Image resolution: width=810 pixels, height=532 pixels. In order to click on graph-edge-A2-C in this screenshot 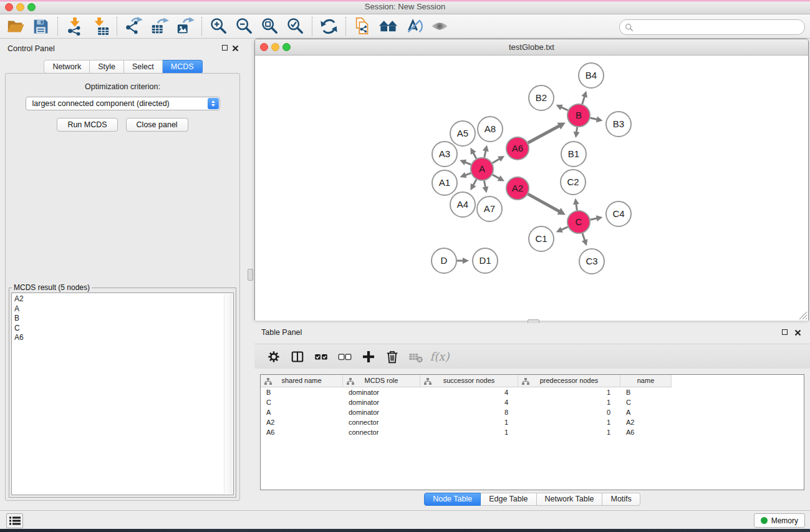, I will do `click(547, 205)`.